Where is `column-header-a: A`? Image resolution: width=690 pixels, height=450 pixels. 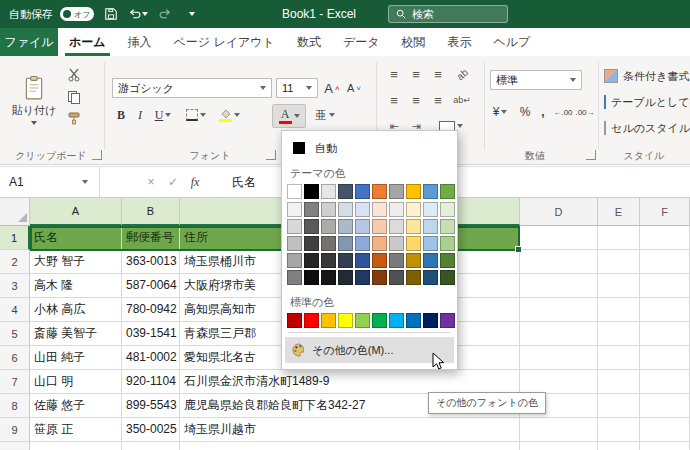 column-header-a: A is located at coordinates (76, 212).